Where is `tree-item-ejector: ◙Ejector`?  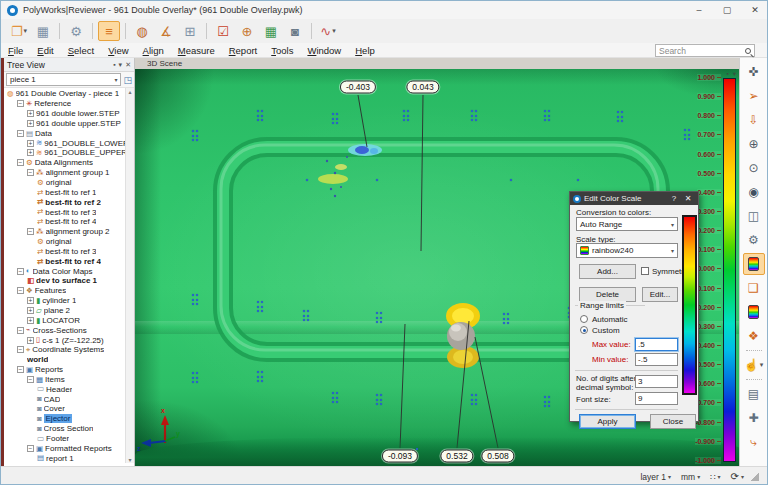 tree-item-ejector: ◙Ejector is located at coordinates (69, 419).